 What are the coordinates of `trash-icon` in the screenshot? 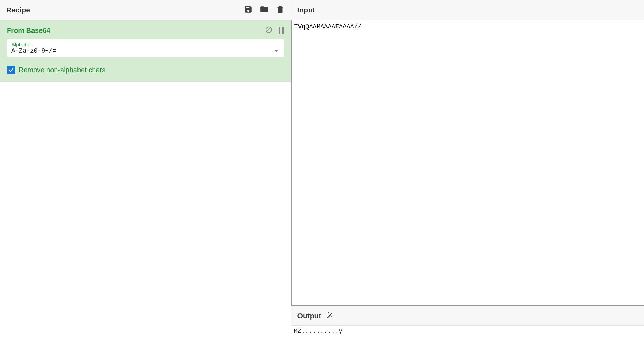 It's located at (280, 10).